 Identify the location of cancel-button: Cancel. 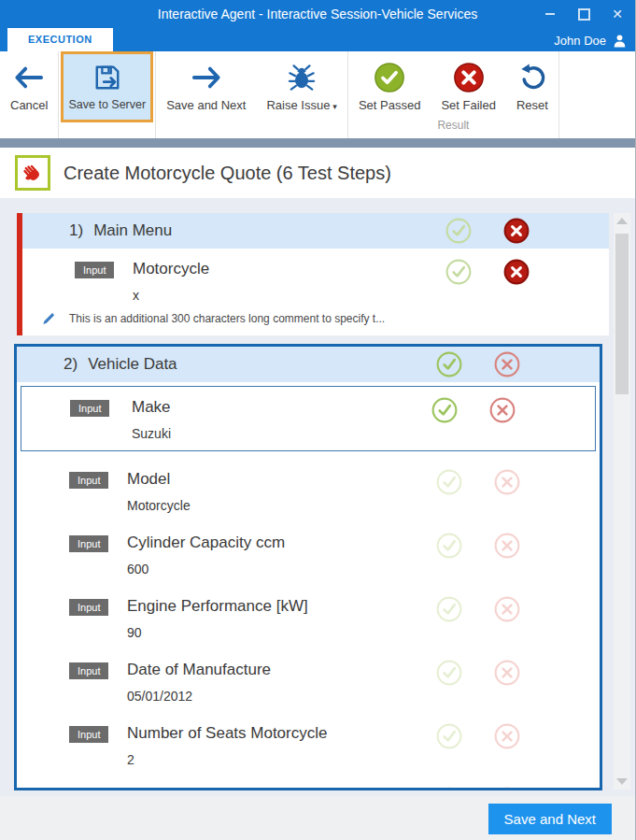
(29, 82).